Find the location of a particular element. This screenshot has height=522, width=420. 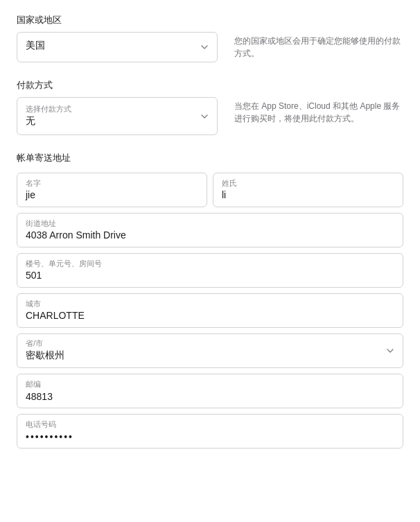

chevron-down-icon is located at coordinates (204, 47).